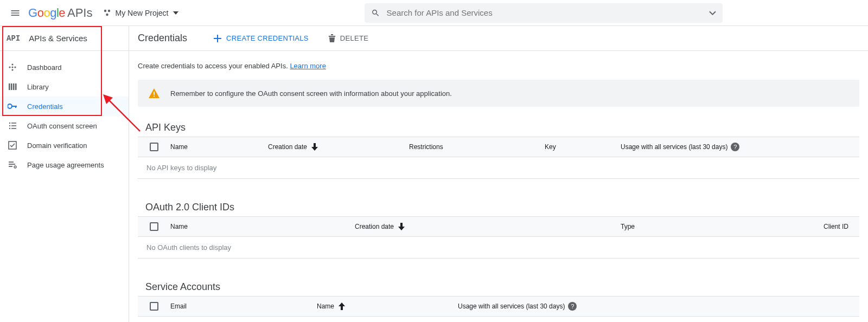 This screenshot has height=322, width=868. I want to click on content-header: Credentials CREATE CREDENTIALS DELETE, so click(499, 38).